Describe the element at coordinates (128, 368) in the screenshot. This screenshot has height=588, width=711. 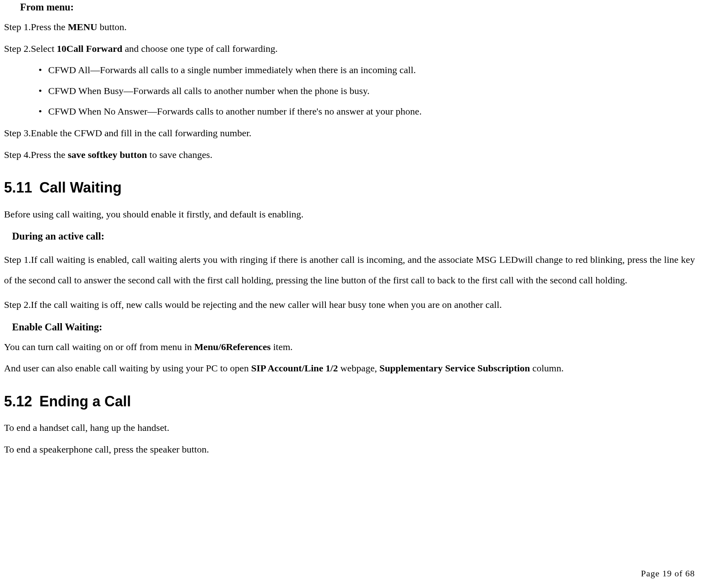
I see `en2-prefix: And user can also enable call waiting by…` at that location.